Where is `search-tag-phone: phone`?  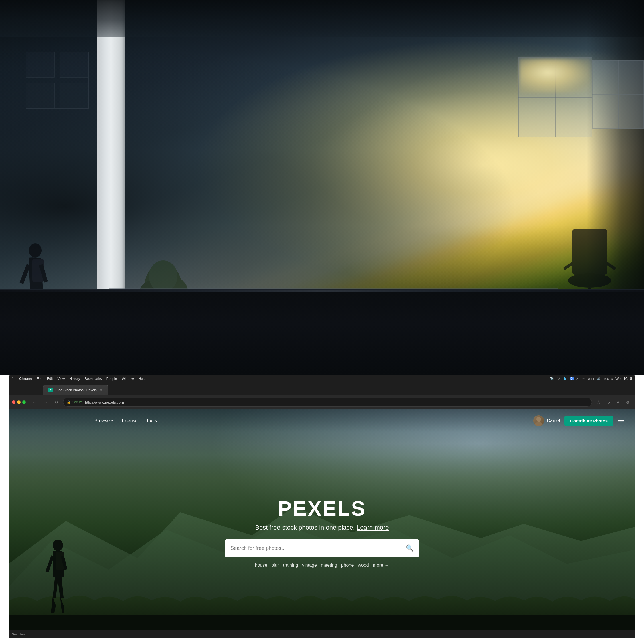 search-tag-phone: phone is located at coordinates (348, 565).